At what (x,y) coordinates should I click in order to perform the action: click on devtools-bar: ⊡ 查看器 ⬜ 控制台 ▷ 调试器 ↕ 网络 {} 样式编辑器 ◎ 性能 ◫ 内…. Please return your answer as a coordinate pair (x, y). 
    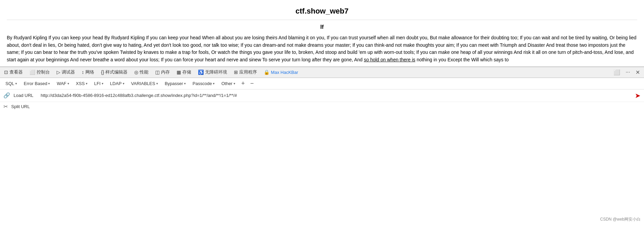
    Looking at the image, I should click on (322, 73).